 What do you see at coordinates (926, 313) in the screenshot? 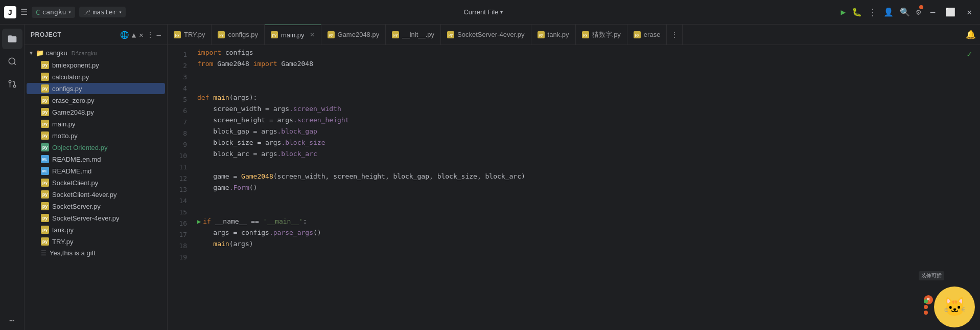
I see `mascot-dot-red2` at bounding box center [926, 313].